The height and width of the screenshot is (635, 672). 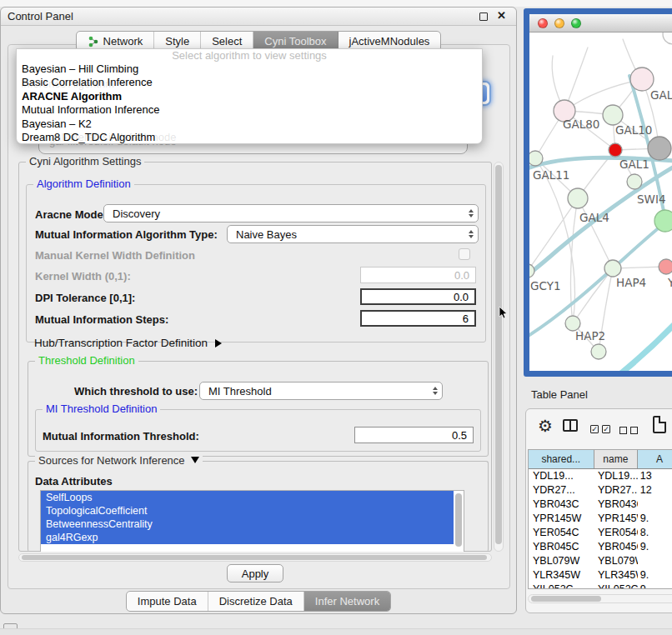 What do you see at coordinates (255, 558) in the screenshot?
I see `settings-horizontal-scrollbar` at bounding box center [255, 558].